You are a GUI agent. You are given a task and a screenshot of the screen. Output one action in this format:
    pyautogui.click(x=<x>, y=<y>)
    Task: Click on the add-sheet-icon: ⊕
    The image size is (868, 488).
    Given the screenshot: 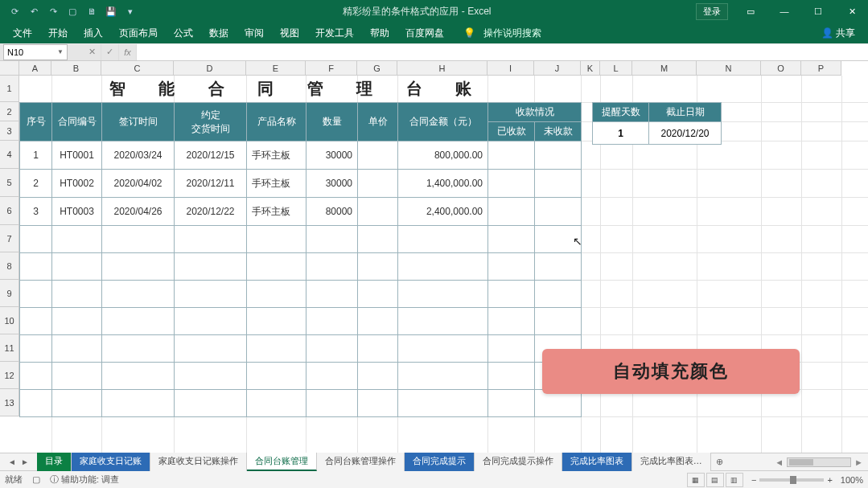 What is the action you would take?
    pyautogui.click(x=719, y=461)
    